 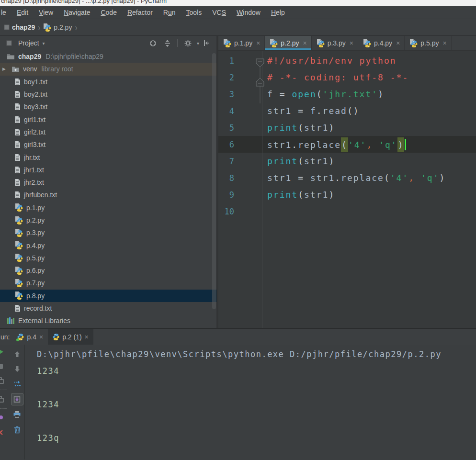 I want to click on console-output-line: 123q, so click(x=257, y=438).